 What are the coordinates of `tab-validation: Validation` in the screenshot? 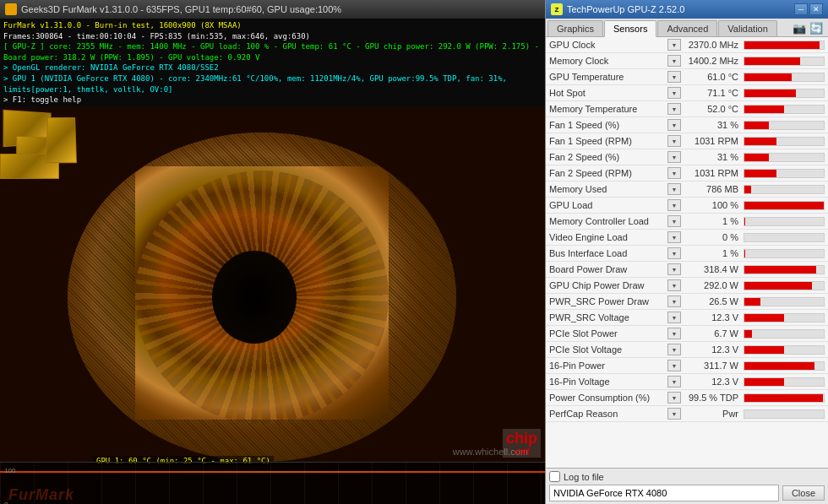 It's located at (748, 29).